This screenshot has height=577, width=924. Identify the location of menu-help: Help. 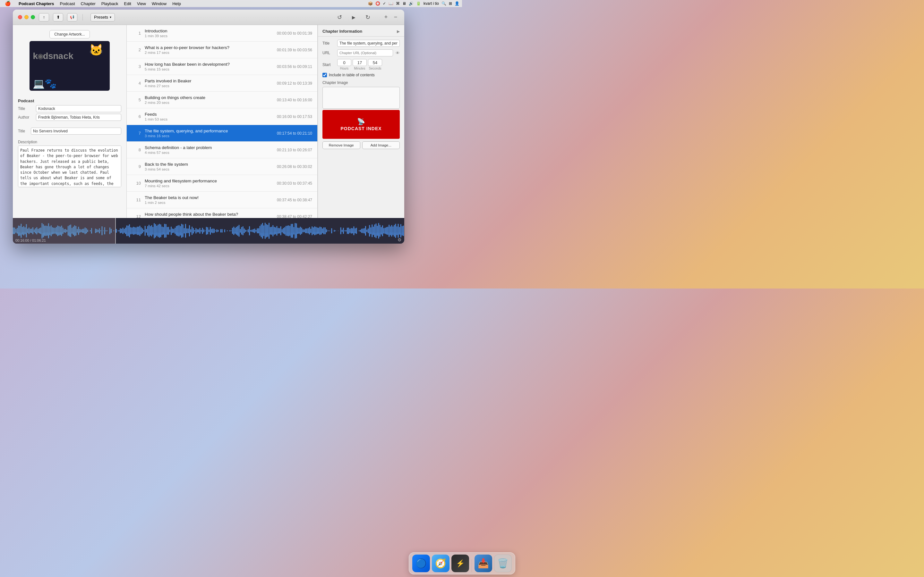
(176, 4).